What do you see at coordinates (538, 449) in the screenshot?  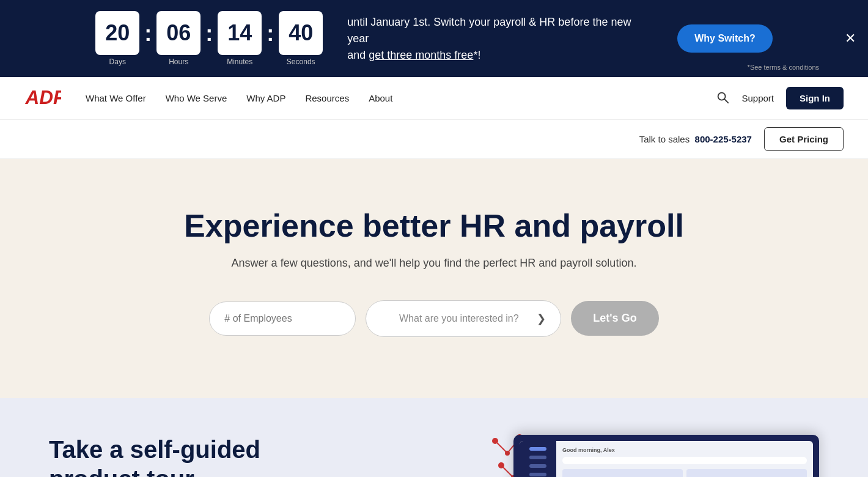 I see `sidebar-item-active` at bounding box center [538, 449].